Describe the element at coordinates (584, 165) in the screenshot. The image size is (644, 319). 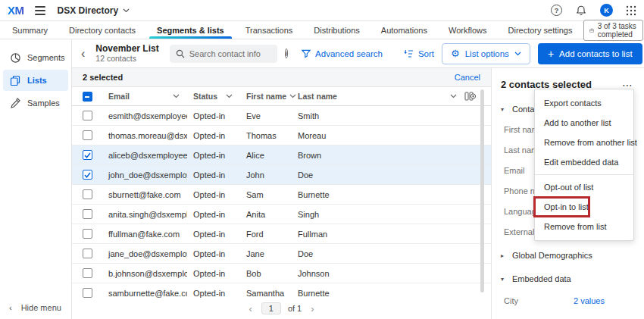
I see `bulk-actions-context-menu: Export contactsAdd to another listRemove…` at that location.